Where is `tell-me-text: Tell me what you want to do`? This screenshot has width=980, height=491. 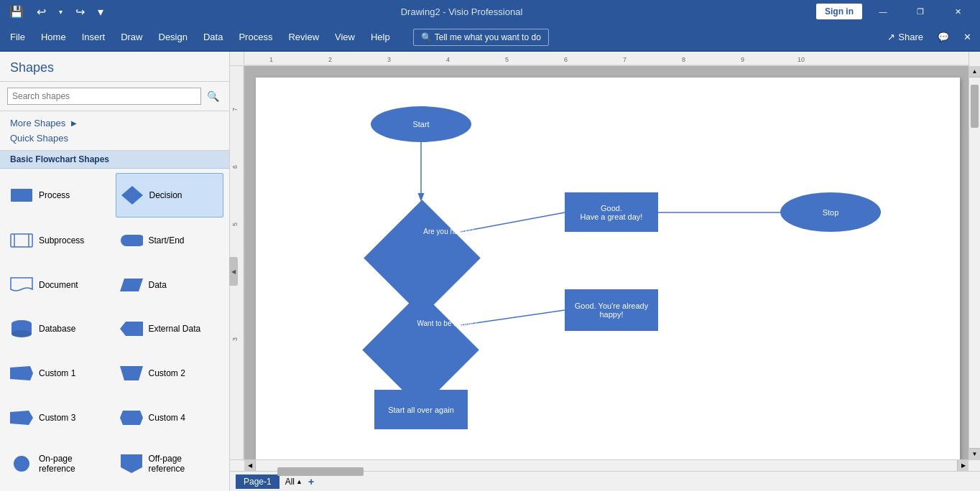 tell-me-text: Tell me what you want to do is located at coordinates (488, 37).